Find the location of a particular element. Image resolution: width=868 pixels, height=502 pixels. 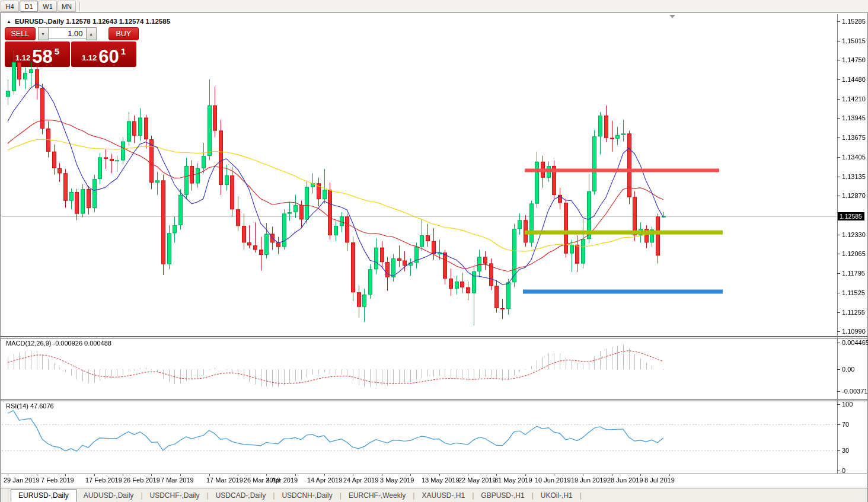

axis-label: 0.004465 is located at coordinates (855, 343).